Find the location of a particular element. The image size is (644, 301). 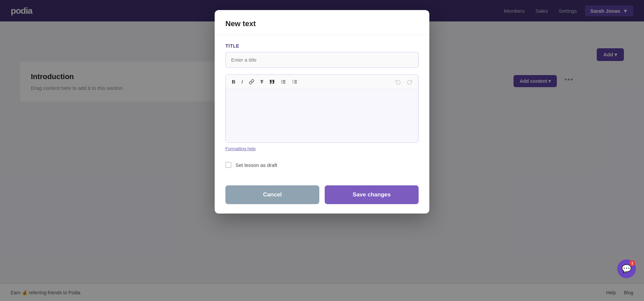

draft-checkbox is located at coordinates (228, 165).